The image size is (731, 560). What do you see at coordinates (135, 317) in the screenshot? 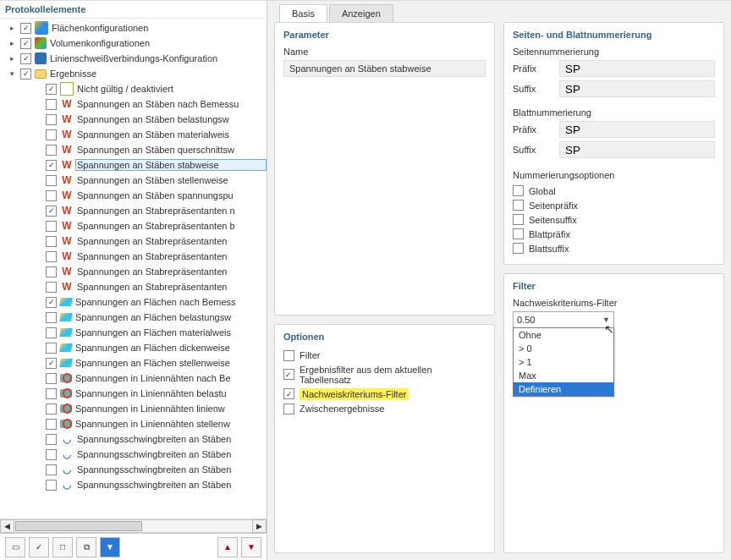
I see `tree-node: Spannungen an Flächen belastungsw` at bounding box center [135, 317].